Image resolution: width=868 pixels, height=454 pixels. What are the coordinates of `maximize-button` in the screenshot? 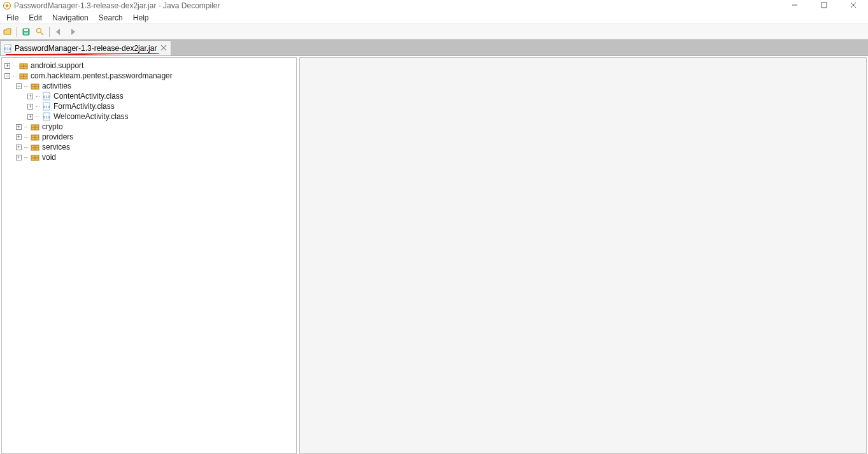 It's located at (824, 6).